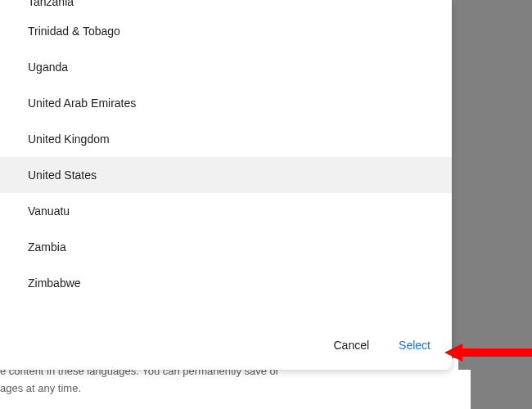  What do you see at coordinates (501, 204) in the screenshot?
I see `background-overlay` at bounding box center [501, 204].